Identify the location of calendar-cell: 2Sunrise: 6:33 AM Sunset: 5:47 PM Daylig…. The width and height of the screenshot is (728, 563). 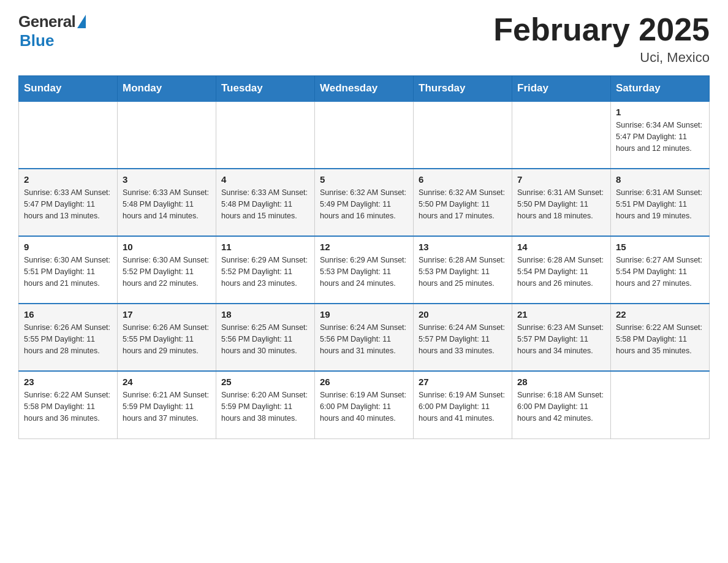
(69, 202).